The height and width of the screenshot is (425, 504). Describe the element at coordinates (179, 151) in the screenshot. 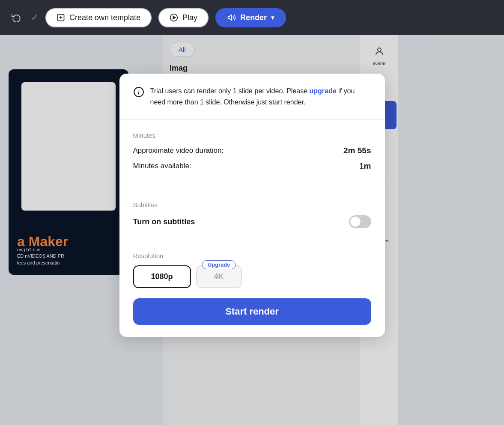

I see `duration-label: Approximate video duration:` at that location.